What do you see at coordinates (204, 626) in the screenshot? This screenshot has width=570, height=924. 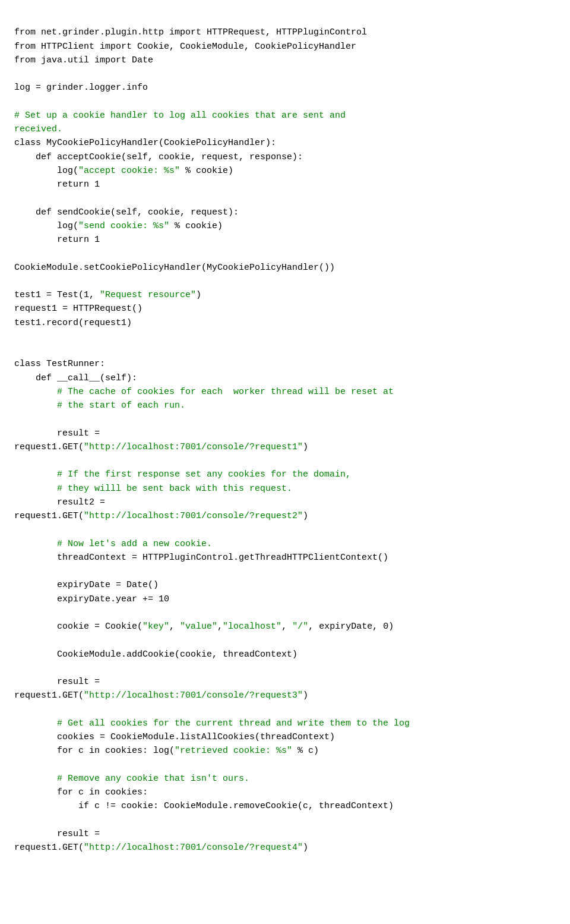 I see `line-44: cookie = Cookie("key", "value","localhos…` at bounding box center [204, 626].